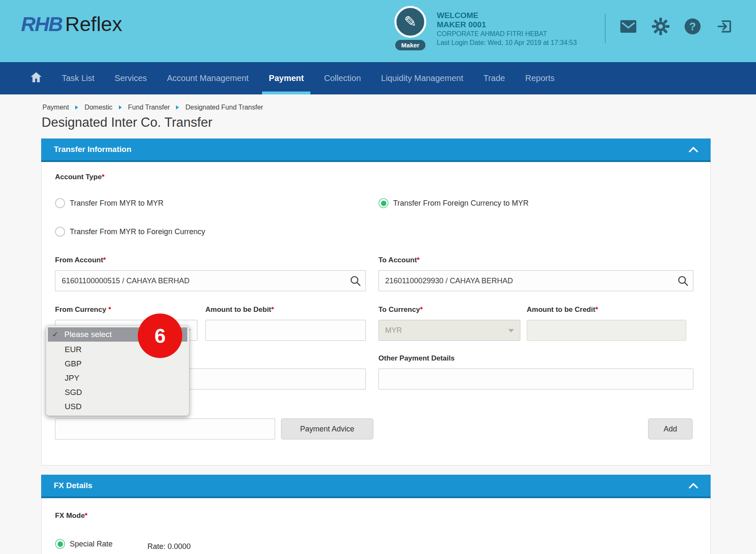  Describe the element at coordinates (449, 330) in the screenshot. I see `to-currency-select: MYR` at that location.